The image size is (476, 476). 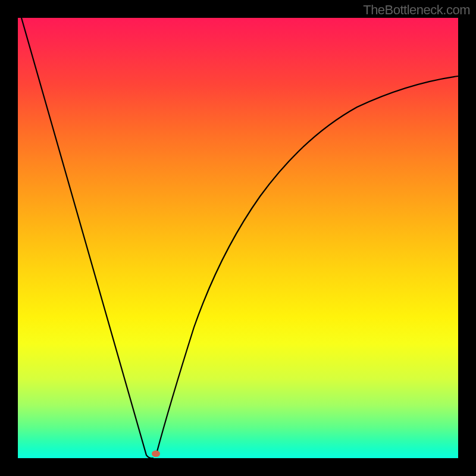 I want to click on chart-marker-dot, so click(x=156, y=453).